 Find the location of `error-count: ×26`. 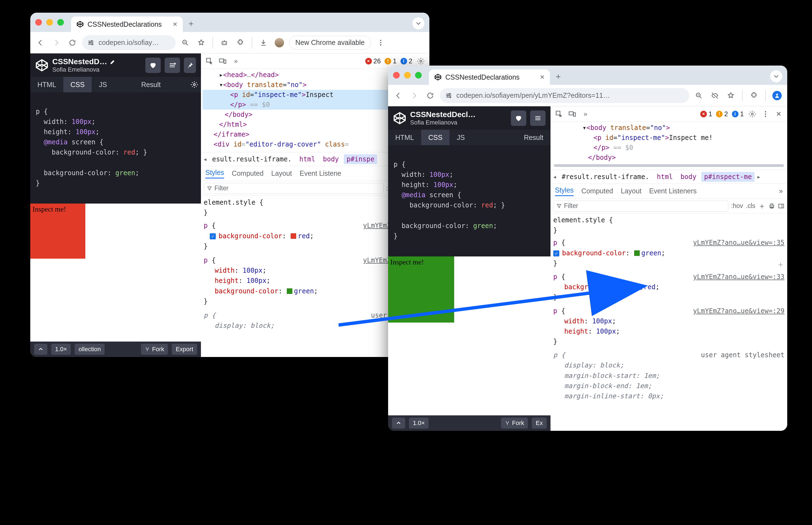

error-count: ×26 is located at coordinates (373, 61).